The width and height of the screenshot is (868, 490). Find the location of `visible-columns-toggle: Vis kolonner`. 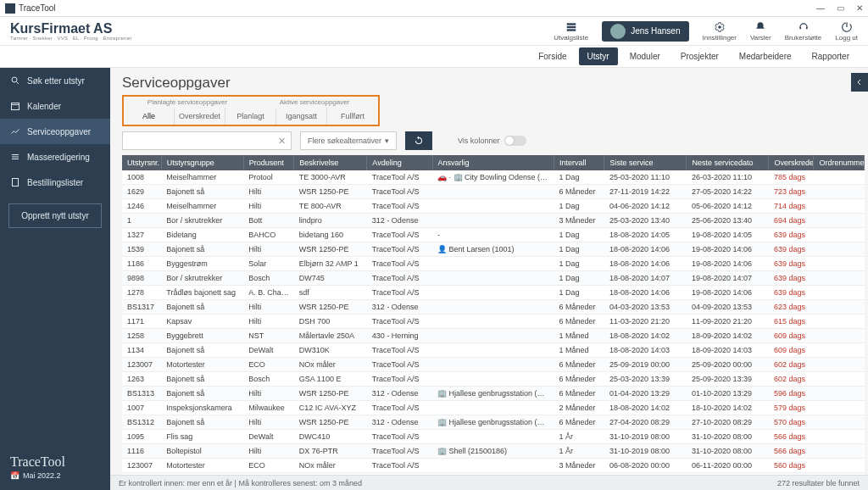

visible-columns-toggle: Vis kolonner is located at coordinates (492, 141).